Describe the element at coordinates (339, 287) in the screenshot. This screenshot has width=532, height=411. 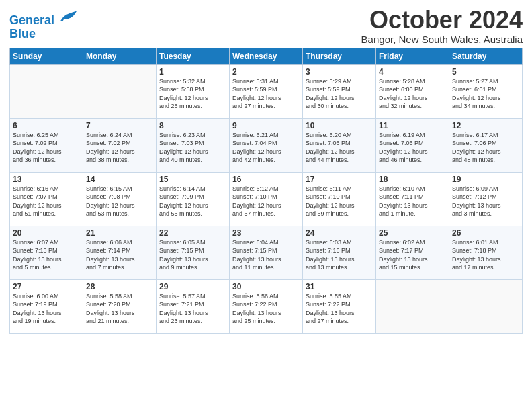
I see `day-number: 31` at that location.